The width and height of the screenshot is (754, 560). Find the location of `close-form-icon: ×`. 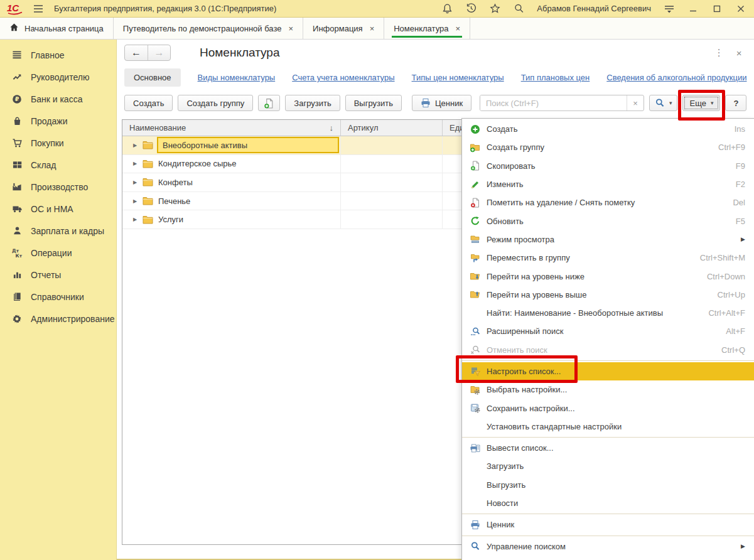

close-form-icon: × is located at coordinates (740, 53).